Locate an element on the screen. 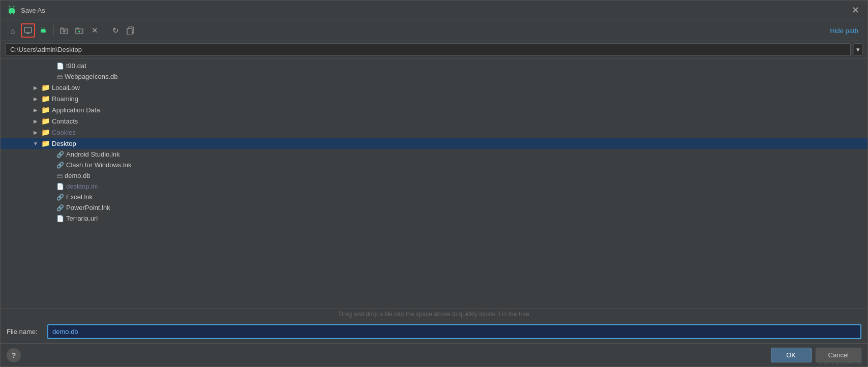 Image resolution: width=868 pixels, height=367 pixels. item-name-contacts: Contacts is located at coordinates (65, 121).